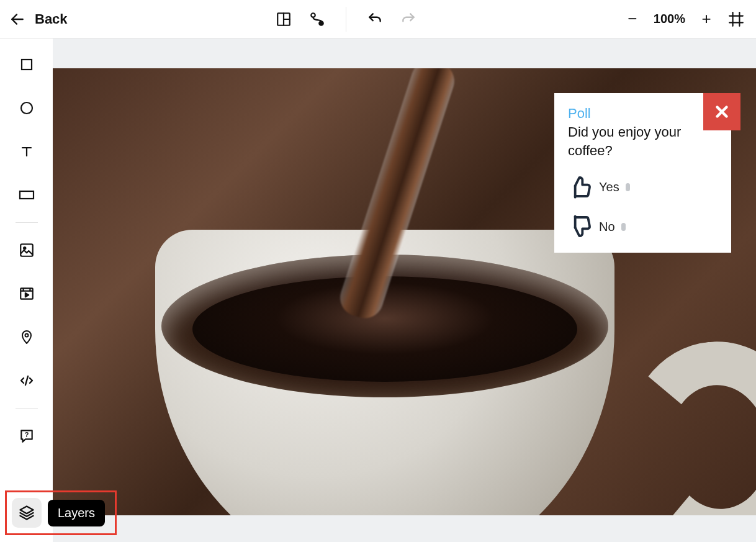 Image resolution: width=756 pixels, height=542 pixels. What do you see at coordinates (378, 19) in the screenshot?
I see `top-toolbar: Back − 100% +` at bounding box center [378, 19].